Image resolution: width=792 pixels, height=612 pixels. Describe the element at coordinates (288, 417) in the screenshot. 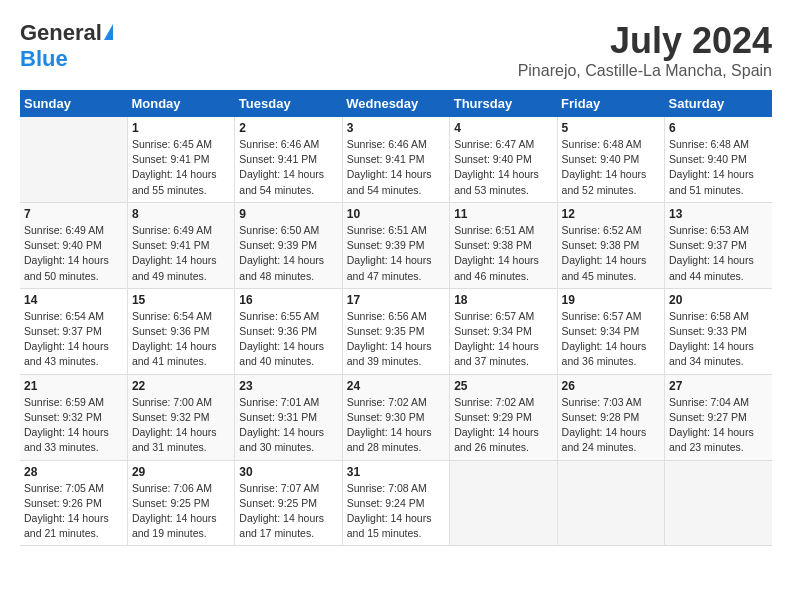

I see `calendar-cell: 23Sunrise: 7:01 AMSunset: 9:31 PMDayligh…` at that location.